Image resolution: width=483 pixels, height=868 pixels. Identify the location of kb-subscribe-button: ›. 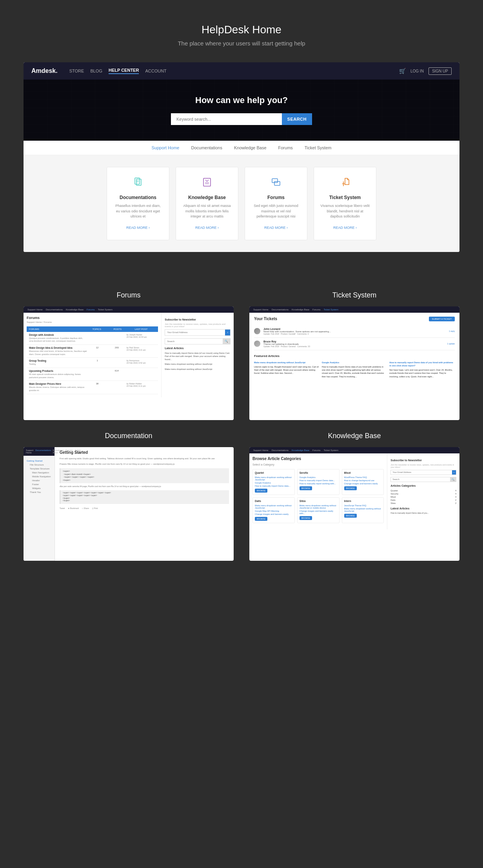
(454, 473).